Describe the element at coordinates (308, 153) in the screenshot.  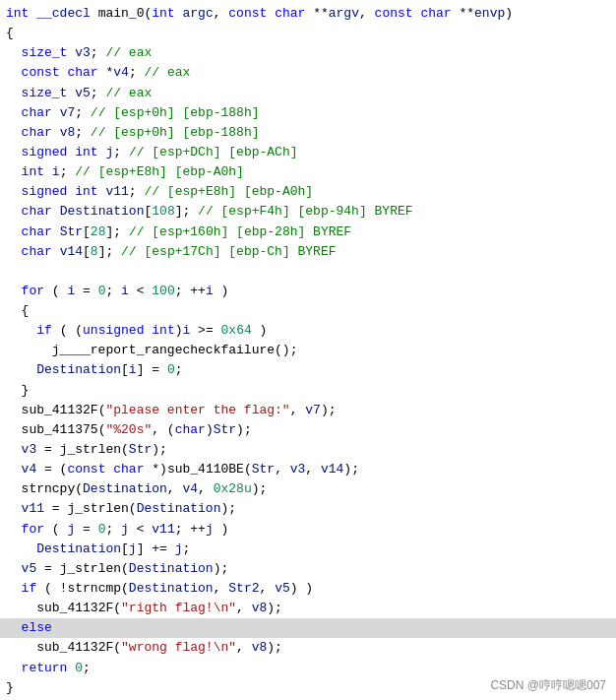
I see `code-line: signed int j; // [esp+DCh] [ebp-ACh]` at that location.